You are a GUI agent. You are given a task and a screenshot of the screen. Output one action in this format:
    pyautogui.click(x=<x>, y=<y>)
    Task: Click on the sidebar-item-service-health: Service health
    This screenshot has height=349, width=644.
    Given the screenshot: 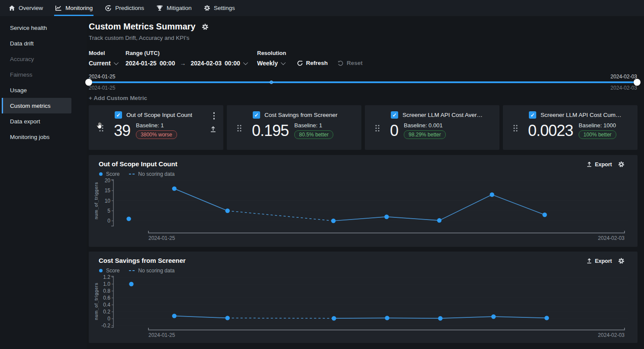 What is the action you would take?
    pyautogui.click(x=36, y=28)
    